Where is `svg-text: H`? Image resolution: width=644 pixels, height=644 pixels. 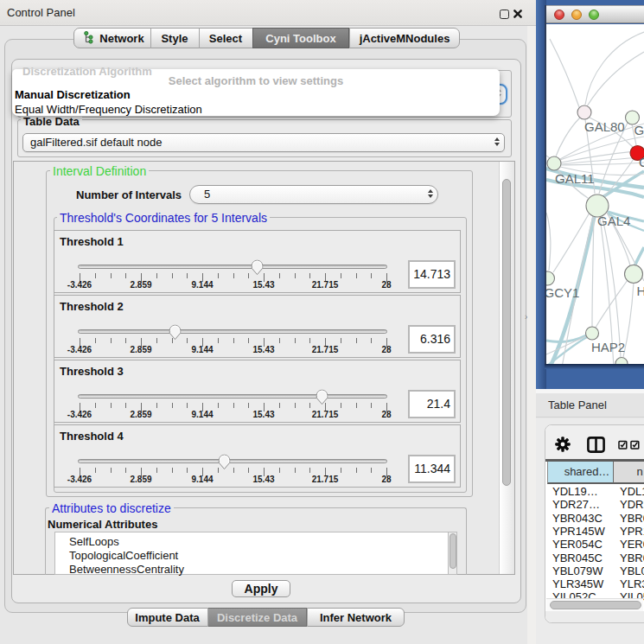 svg-text: H is located at coordinates (641, 290).